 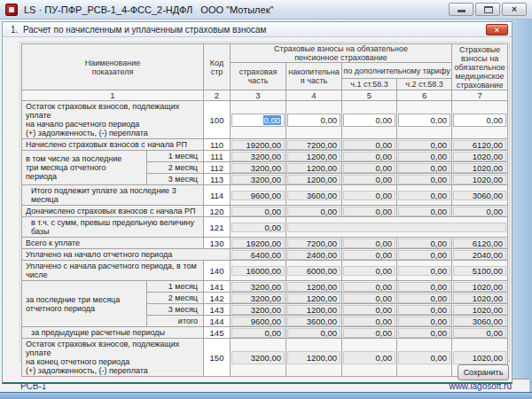 I want to click on value-field: 2400,00, so click(x=314, y=255).